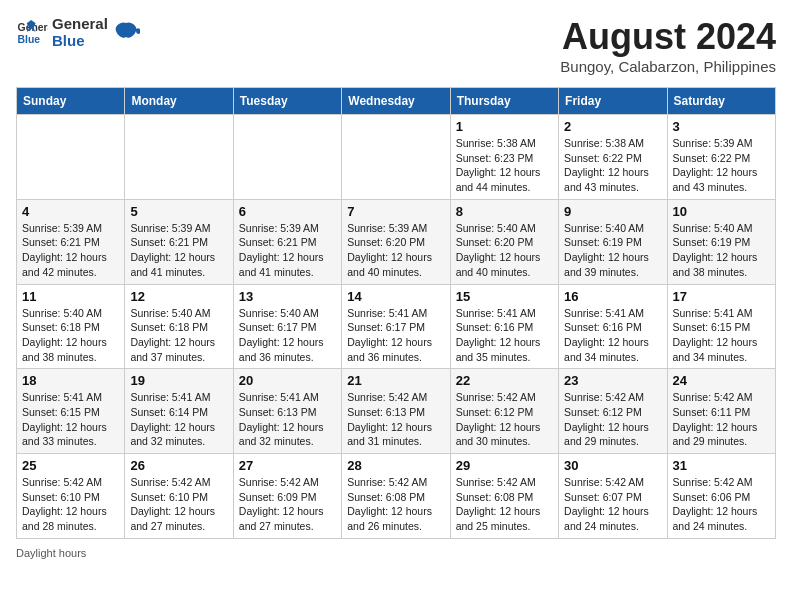 This screenshot has width=792, height=612. What do you see at coordinates (504, 412) in the screenshot?
I see `calendar-cell: 22Sunrise: 5:42 AM Sunset: 6:12 PM Dayli…` at bounding box center [504, 412].